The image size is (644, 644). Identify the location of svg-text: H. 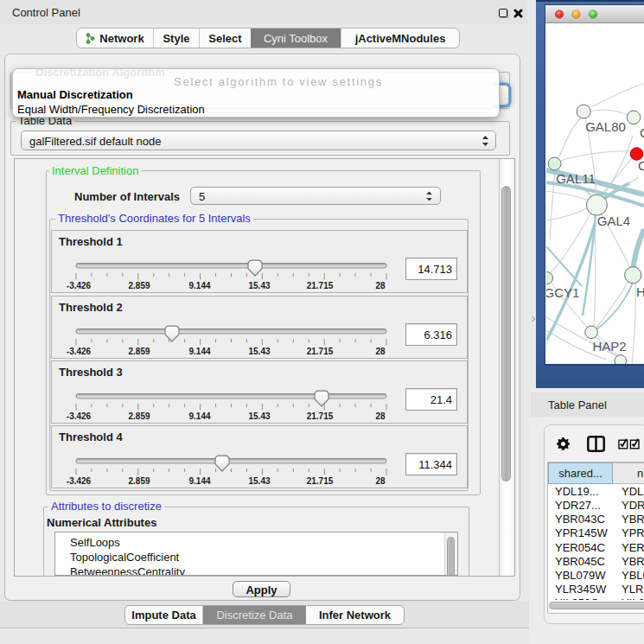
(640, 292).